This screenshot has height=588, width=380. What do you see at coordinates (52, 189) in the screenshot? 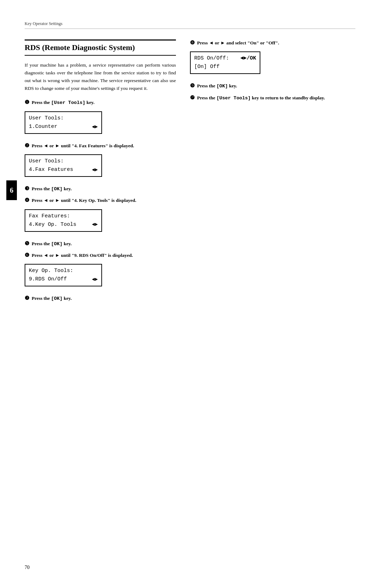
I see `step-3-text: Press the [OK] key.` at bounding box center [52, 189].